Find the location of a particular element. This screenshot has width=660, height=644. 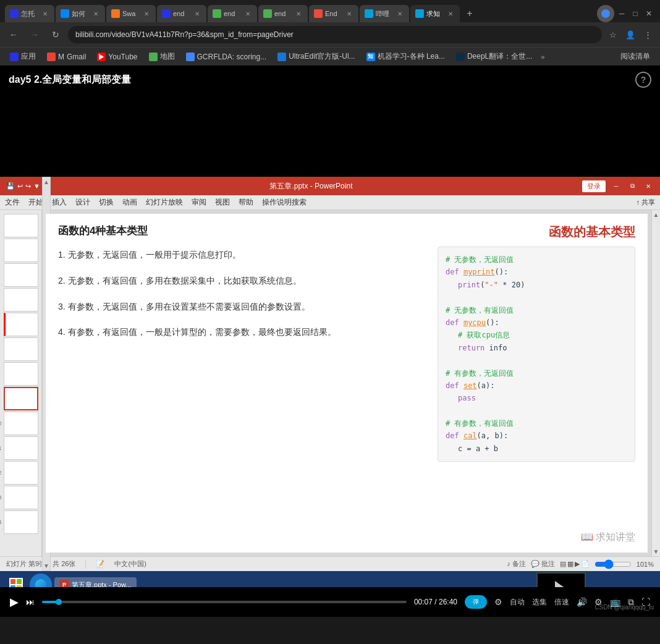

menu-design: 设计 is located at coordinates (83, 203).